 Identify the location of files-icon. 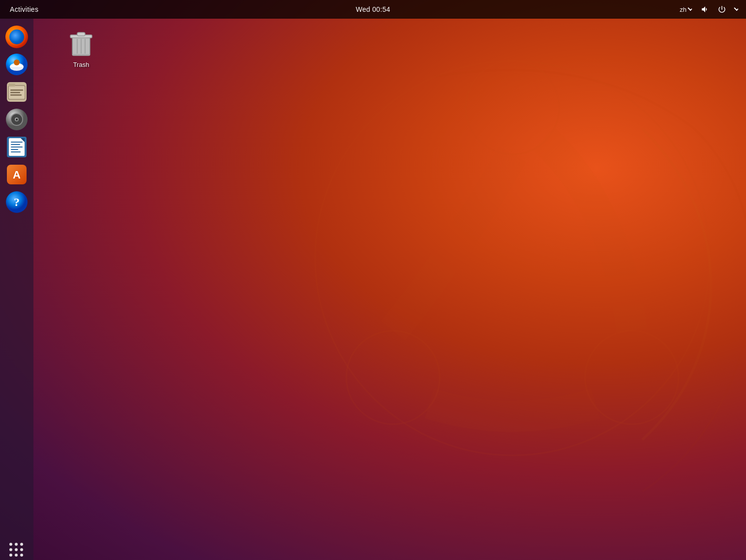
(17, 92).